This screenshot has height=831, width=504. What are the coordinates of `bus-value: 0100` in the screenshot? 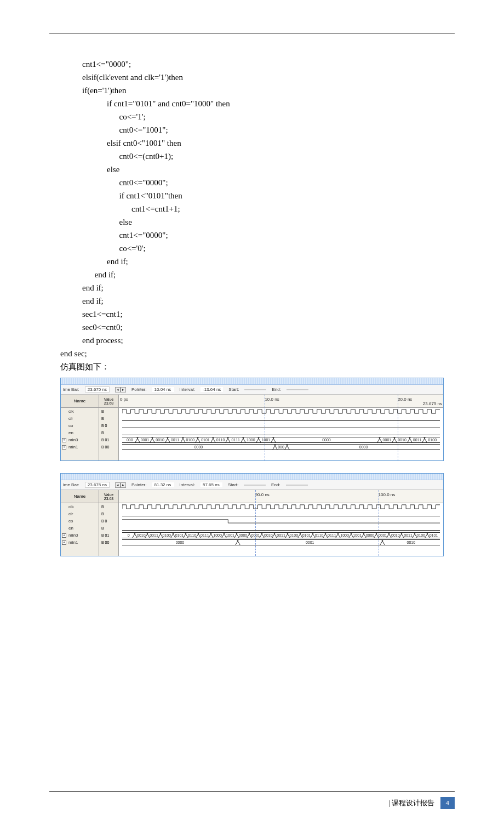 It's located at (432, 440).